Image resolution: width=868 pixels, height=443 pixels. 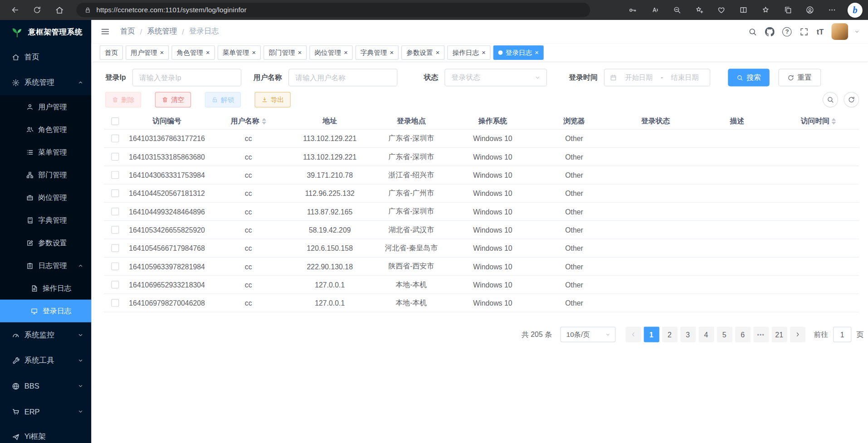 I want to click on table-row: 1641069652933218304cc127.0.0.1本地-本机Windo…, so click(x=482, y=285).